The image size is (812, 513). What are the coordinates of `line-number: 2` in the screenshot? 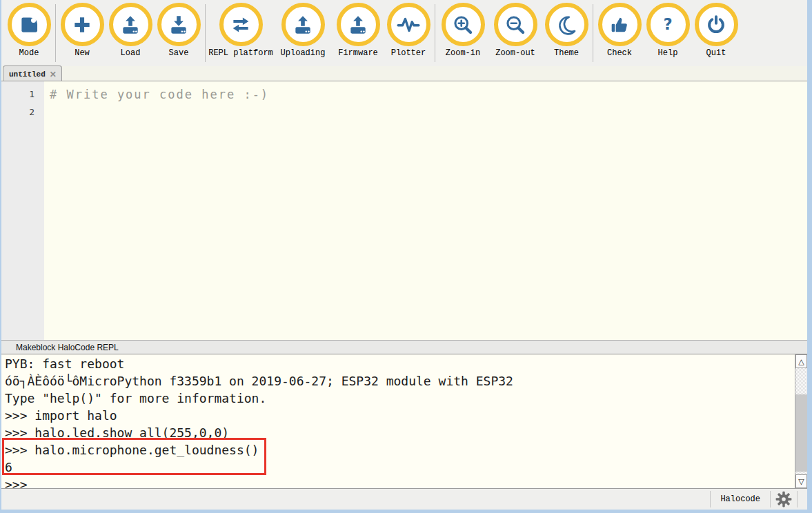 It's located at (23, 112).